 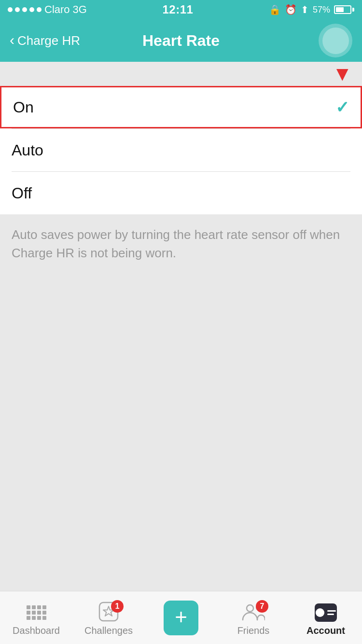 What do you see at coordinates (28, 151) in the screenshot?
I see `option-auto-label: Auto` at bounding box center [28, 151].